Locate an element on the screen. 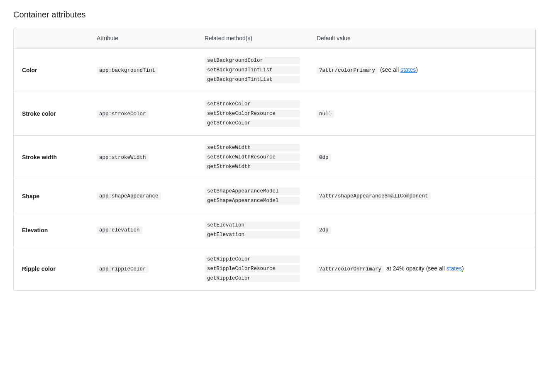  row-default: null is located at coordinates (422, 114).